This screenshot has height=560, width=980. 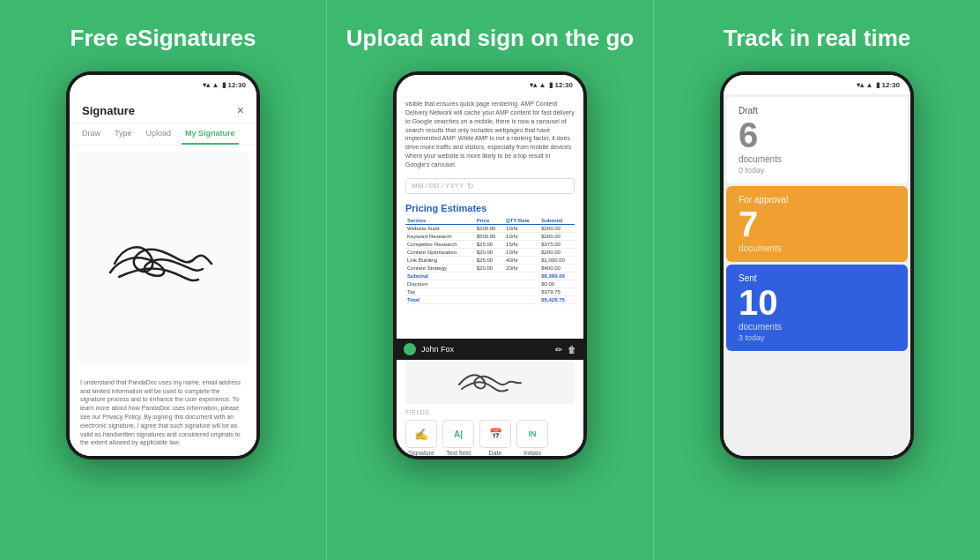 I want to click on status-bar-2: ▾▴ ▲ ▮ 12:30, so click(x=490, y=85).